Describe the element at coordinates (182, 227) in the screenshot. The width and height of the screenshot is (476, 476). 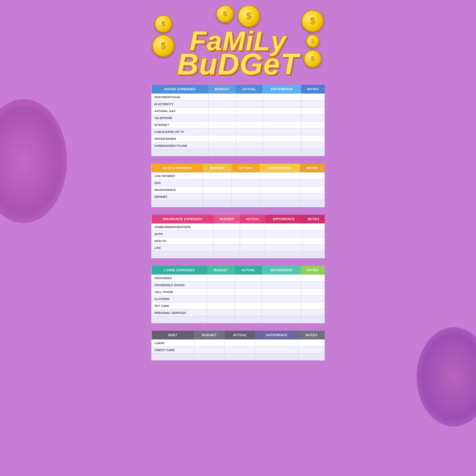
I see `row-label: Homeowners/Renters` at that location.